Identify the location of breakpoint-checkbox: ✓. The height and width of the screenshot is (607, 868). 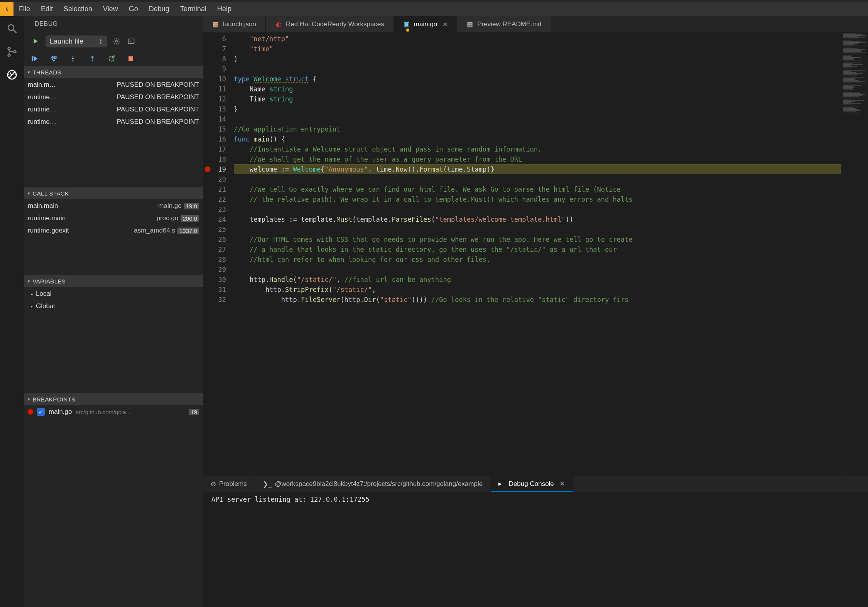
(41, 412).